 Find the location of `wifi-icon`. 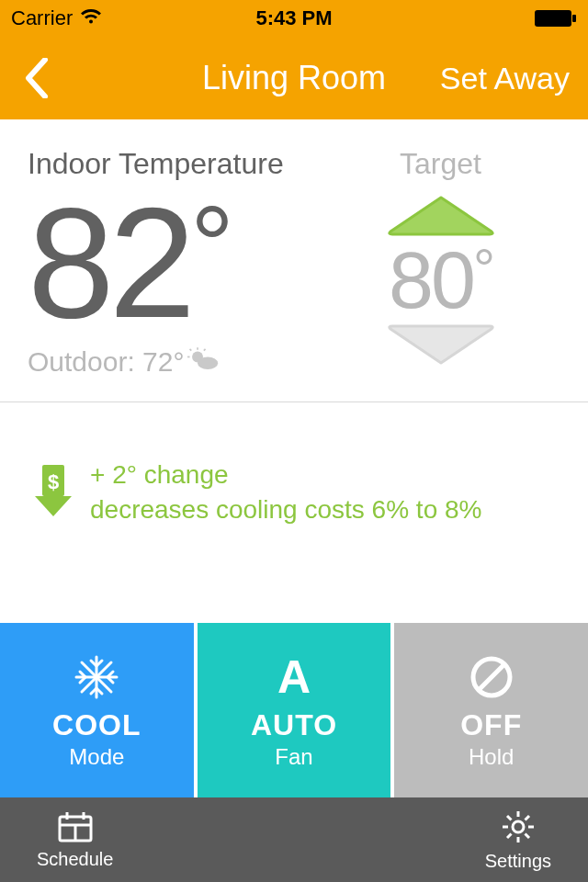

wifi-icon is located at coordinates (91, 18).